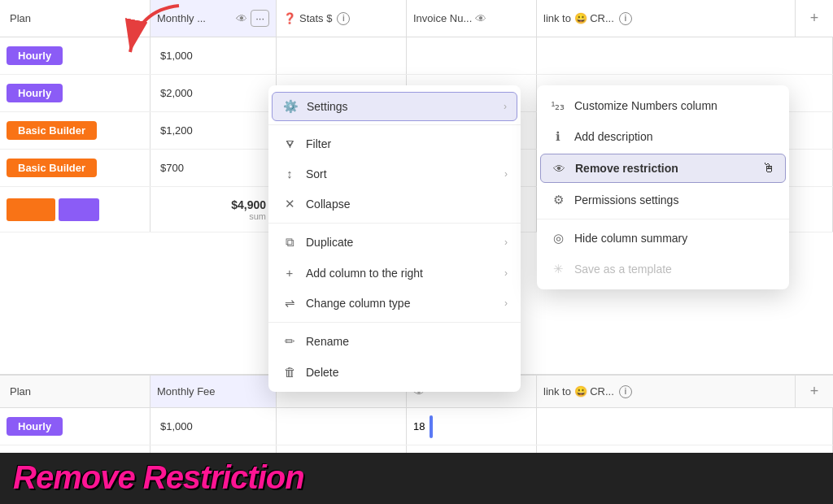 This screenshot has width=833, height=504. What do you see at coordinates (257, 216) in the screenshot?
I see `summary-label: sum` at bounding box center [257, 216].